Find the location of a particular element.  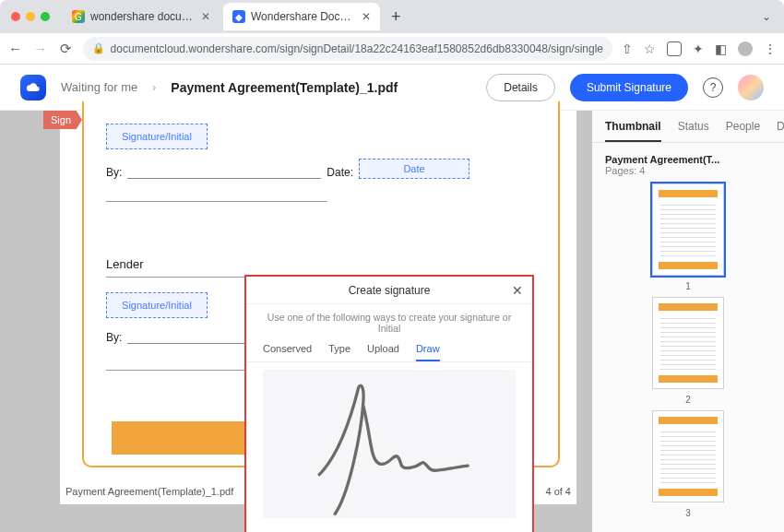

thumbnail-doc-title: Payment Agreement(T... is located at coordinates (688, 160).